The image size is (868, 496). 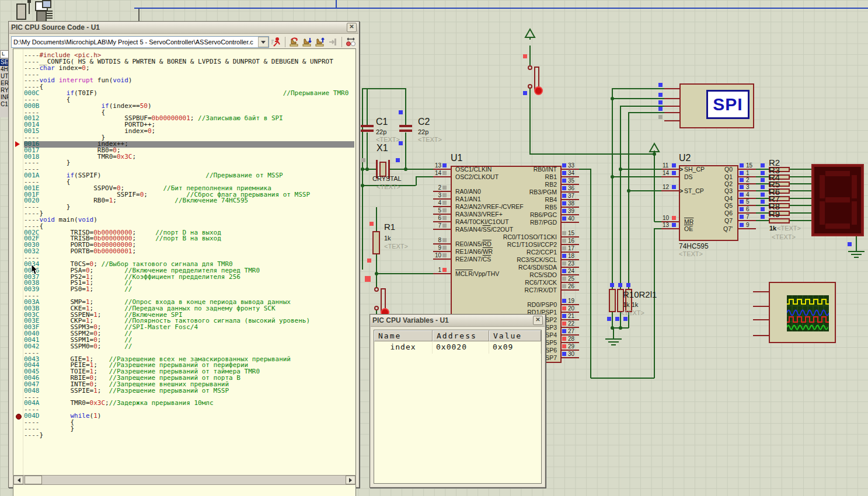 I want to click on scroll-right-icon, so click(x=350, y=480).